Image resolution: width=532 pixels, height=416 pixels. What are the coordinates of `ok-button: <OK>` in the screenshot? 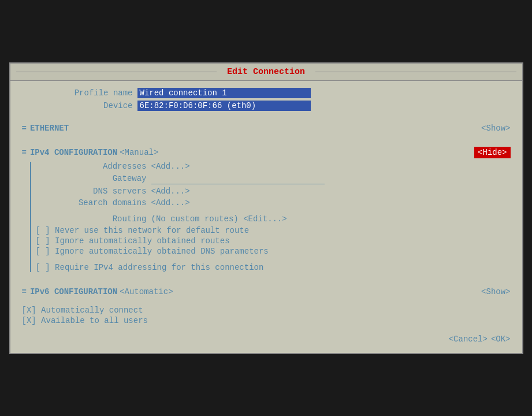 It's located at (501, 339).